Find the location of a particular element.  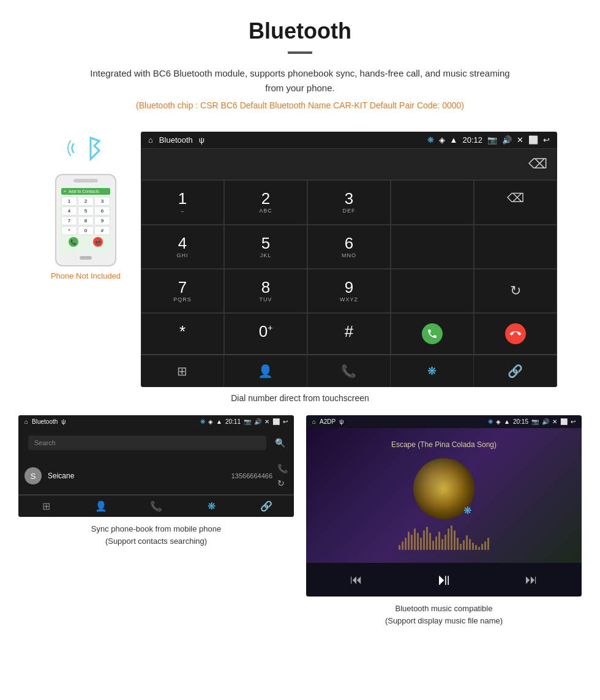

music-time: 20:15 is located at coordinates (520, 421).